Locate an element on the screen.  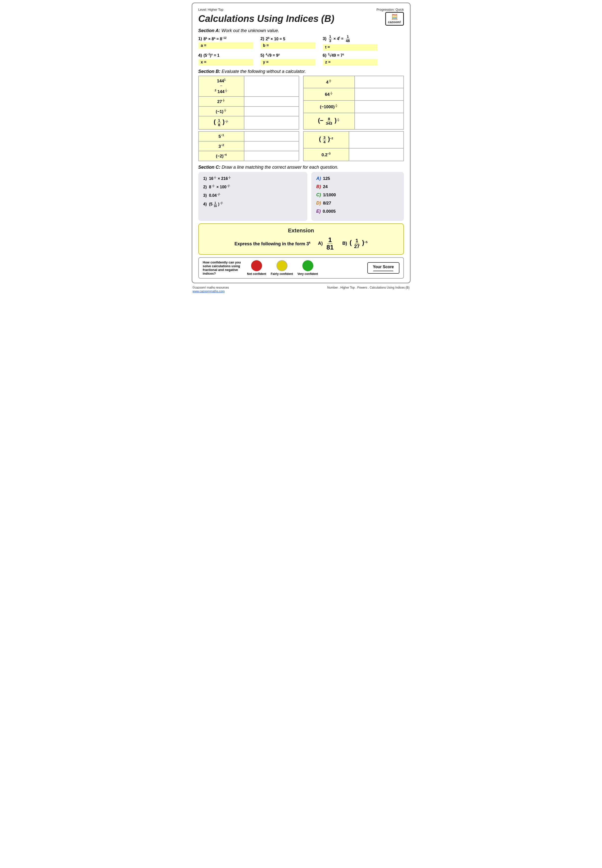
section-c-heading: Section C: Draw a line matching the corr… is located at coordinates (301, 167).